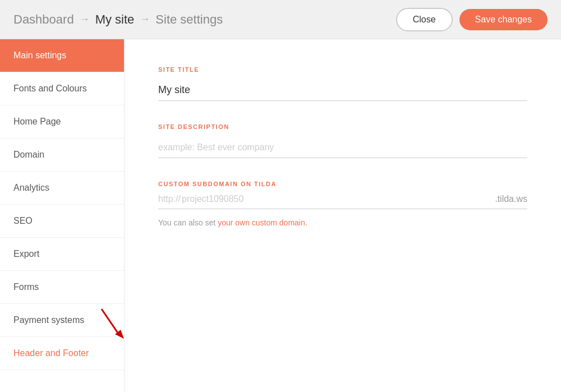 The image size is (561, 392). What do you see at coordinates (343, 127) in the screenshot?
I see `site-description-label: SITE DESCRIPTION` at bounding box center [343, 127].